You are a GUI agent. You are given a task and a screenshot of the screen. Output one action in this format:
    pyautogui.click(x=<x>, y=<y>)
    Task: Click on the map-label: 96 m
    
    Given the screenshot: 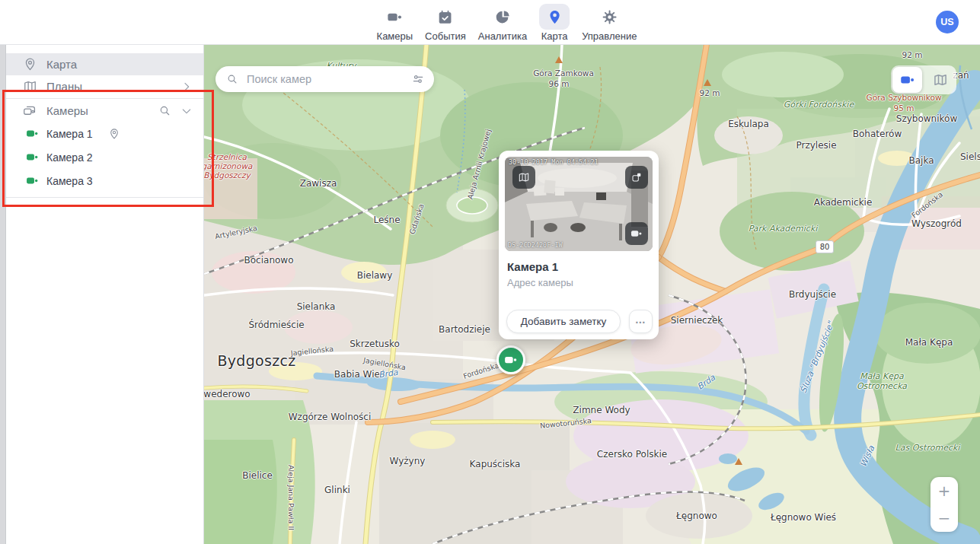 What is the action you would take?
    pyautogui.click(x=559, y=84)
    